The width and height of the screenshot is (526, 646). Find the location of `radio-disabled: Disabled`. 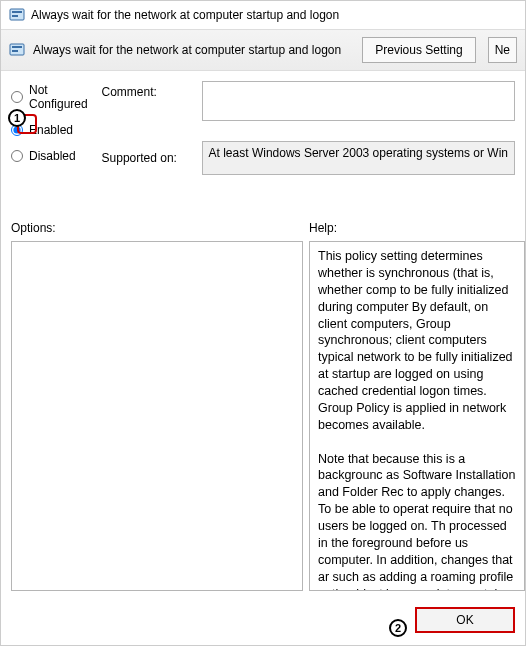

radio-disabled: Disabled is located at coordinates (52, 156).